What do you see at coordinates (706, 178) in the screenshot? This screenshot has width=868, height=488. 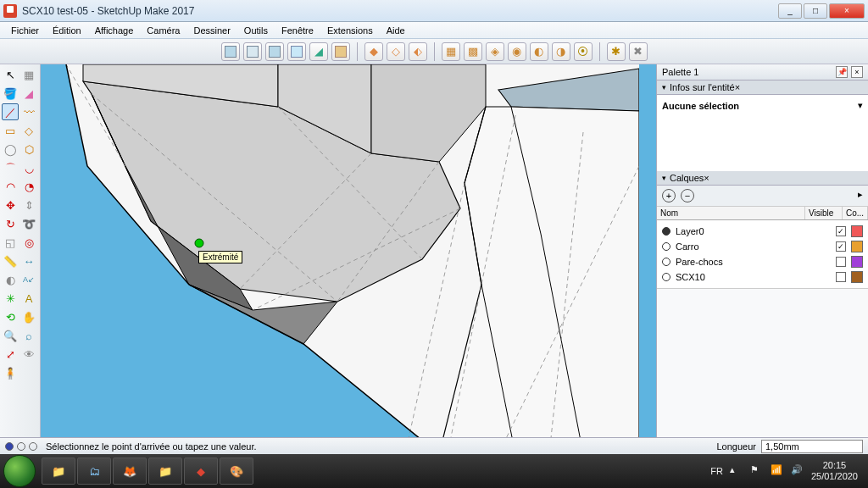 I see `layers-close-icon: ×` at bounding box center [706, 178].